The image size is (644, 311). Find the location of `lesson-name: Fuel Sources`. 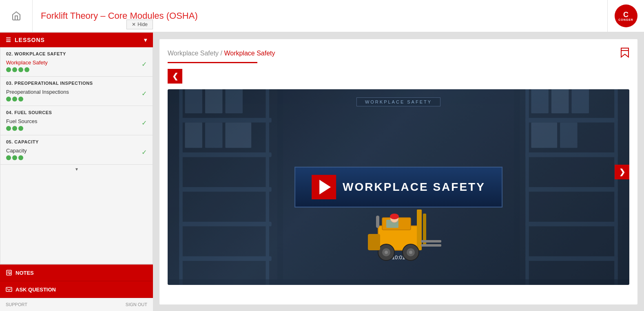

lesson-name: Fuel Sources is located at coordinates (22, 121).